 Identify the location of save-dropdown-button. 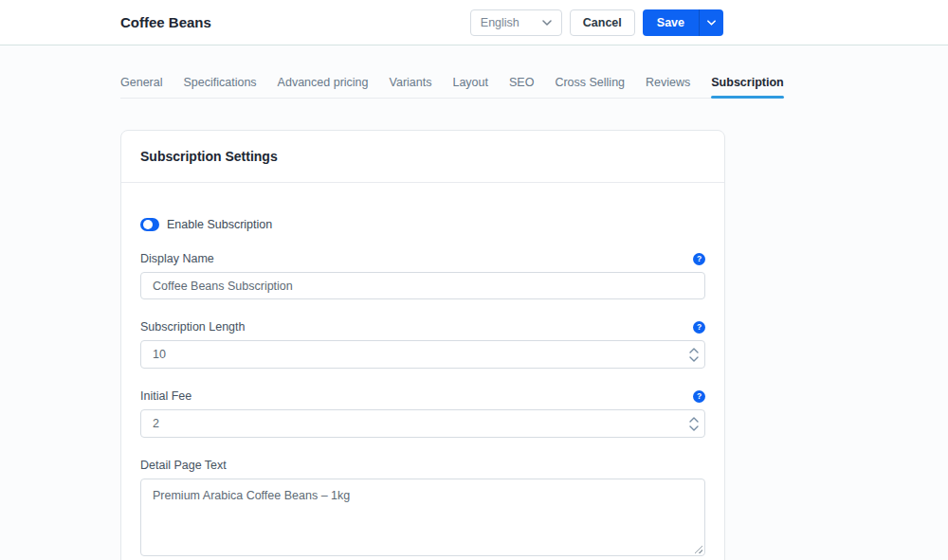
(711, 23).